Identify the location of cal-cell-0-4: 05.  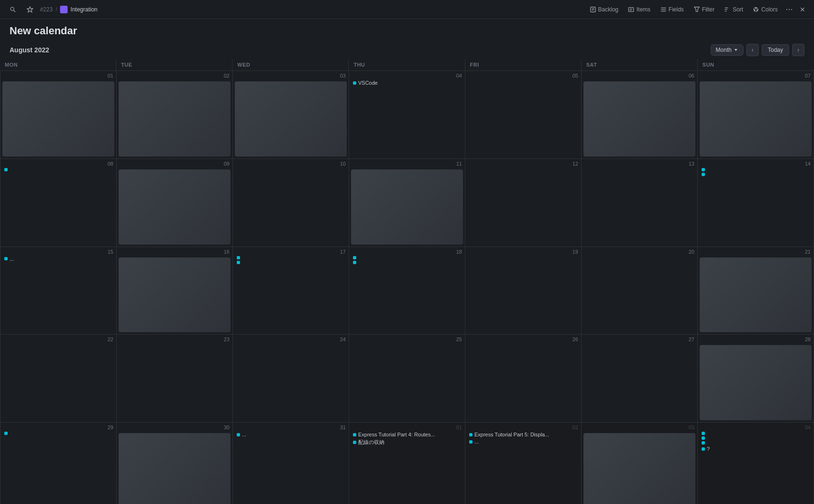
(523, 115).